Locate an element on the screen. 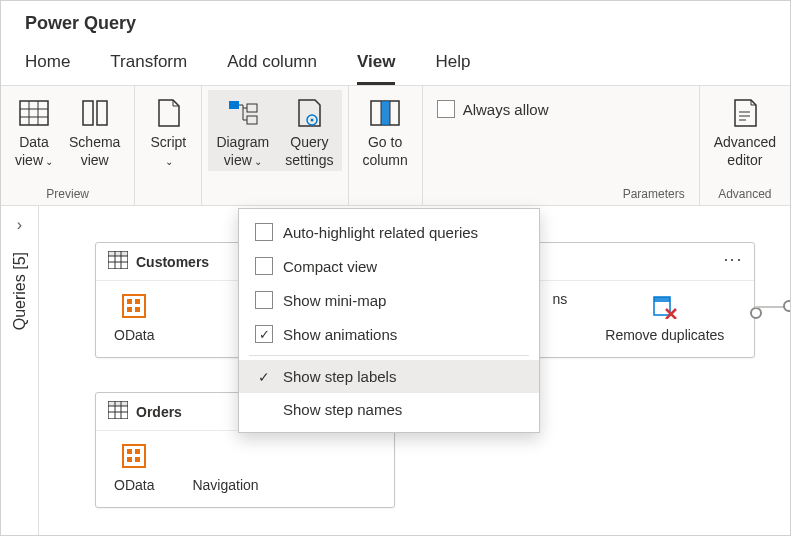 The height and width of the screenshot is (536, 791). odata-icon is located at coordinates (134, 306).